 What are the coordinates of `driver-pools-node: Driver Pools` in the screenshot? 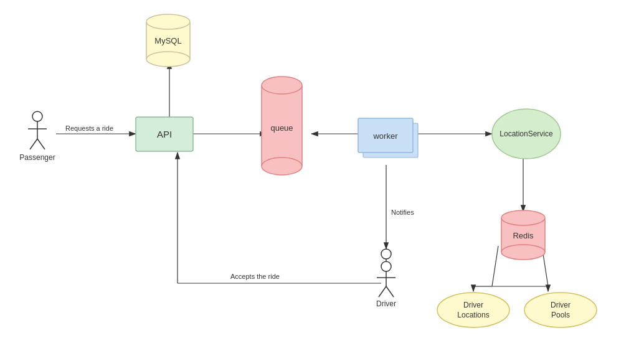 It's located at (561, 310).